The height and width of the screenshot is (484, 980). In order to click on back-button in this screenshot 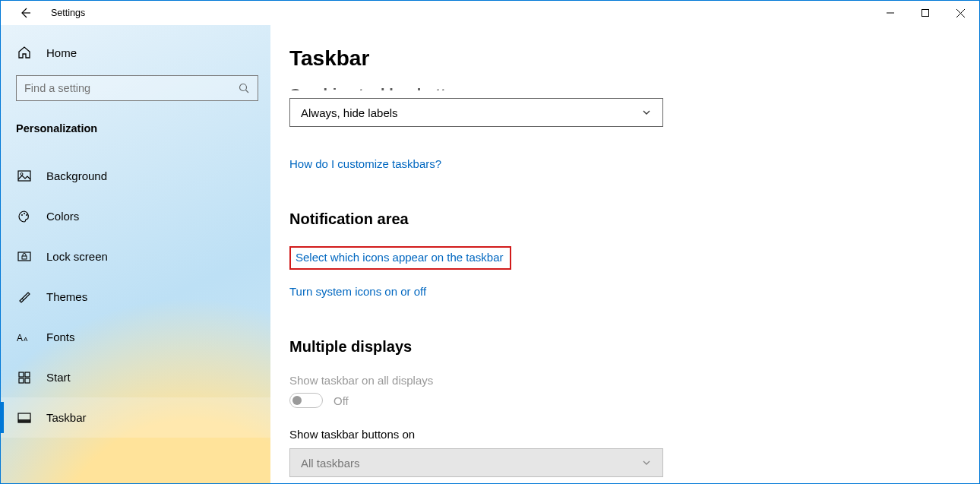, I will do `click(25, 13)`.